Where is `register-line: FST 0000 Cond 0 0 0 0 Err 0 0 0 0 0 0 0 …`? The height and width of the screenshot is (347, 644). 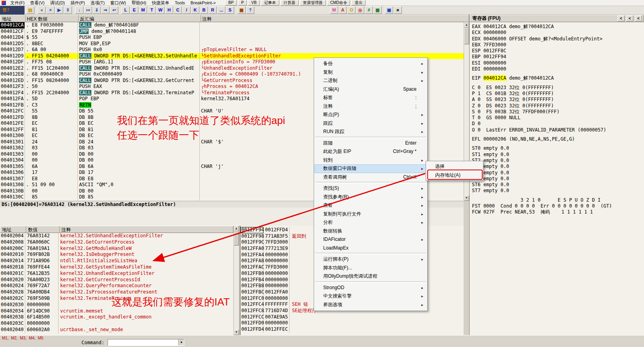 register-line: FST 0000 Cond 0 0 0 0 Err 0 0 0 0 0 0 0 … is located at coordinates (558, 206).